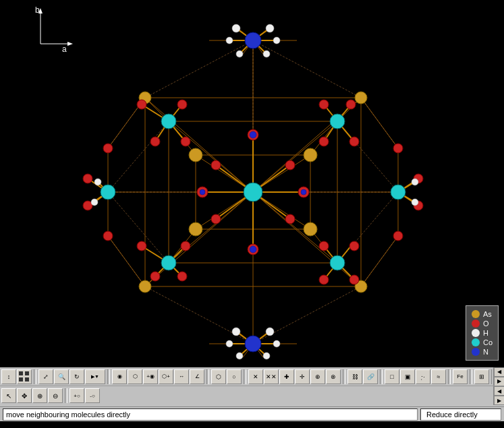  What do you see at coordinates (24, 396) in the screenshot?
I see `tb2-move-btn: ✥` at bounding box center [24, 396].